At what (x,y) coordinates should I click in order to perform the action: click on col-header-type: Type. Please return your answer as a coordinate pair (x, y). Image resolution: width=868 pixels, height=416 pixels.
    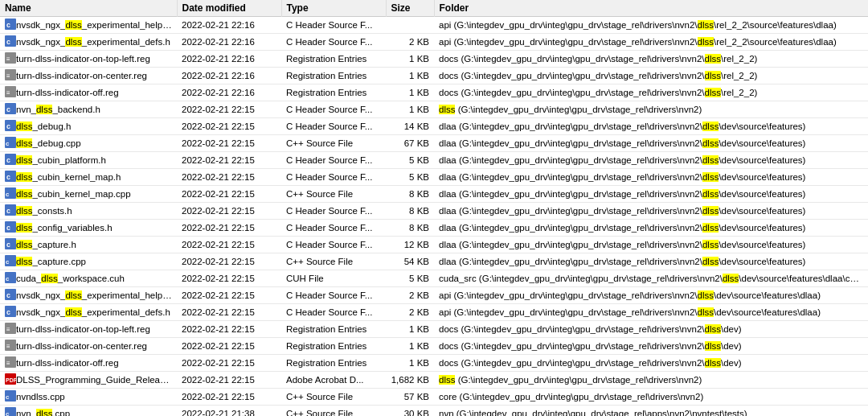
    Looking at the image, I should click on (334, 8).